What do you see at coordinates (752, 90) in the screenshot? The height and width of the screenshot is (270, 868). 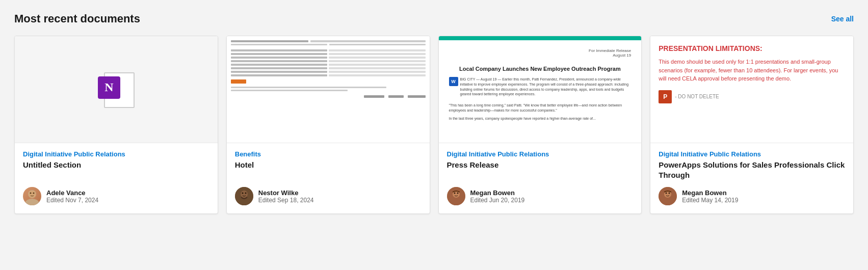 I see `card-preview-4: PRESENTATION LIMITATIONS: This demo shou…` at bounding box center [752, 90].